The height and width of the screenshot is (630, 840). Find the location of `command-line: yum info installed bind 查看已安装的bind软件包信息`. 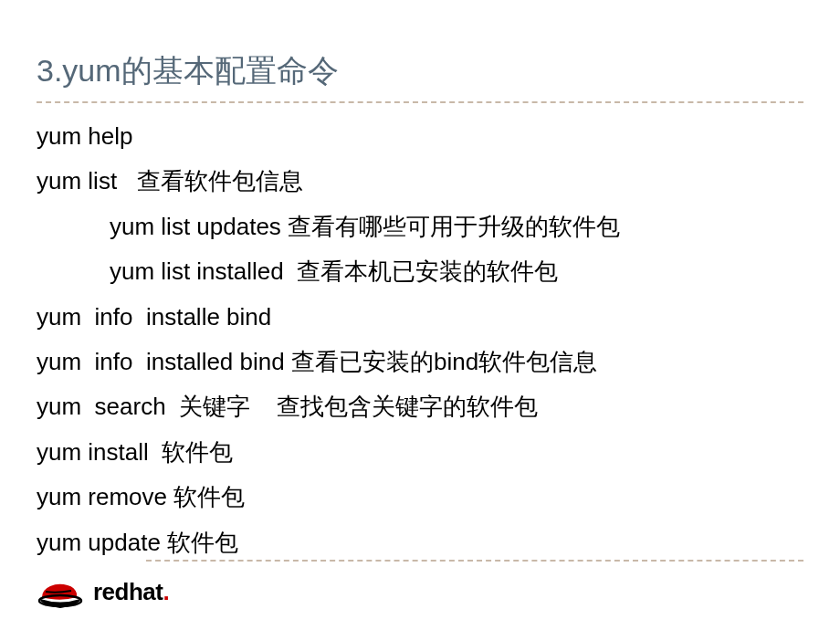

command-line: yum info installed bind 查看已安装的bind软件包信息 is located at coordinates (438, 362).